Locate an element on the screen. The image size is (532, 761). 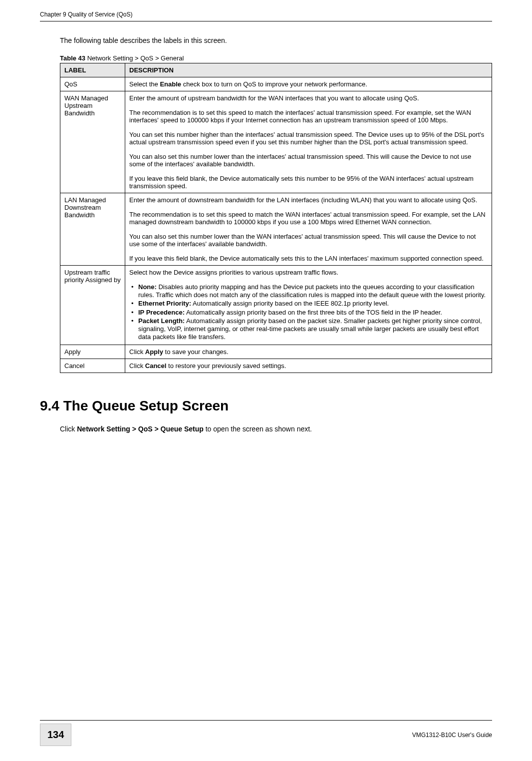
cell-description: Enter the amount of upstream bandwidth f… is located at coordinates (308, 142).